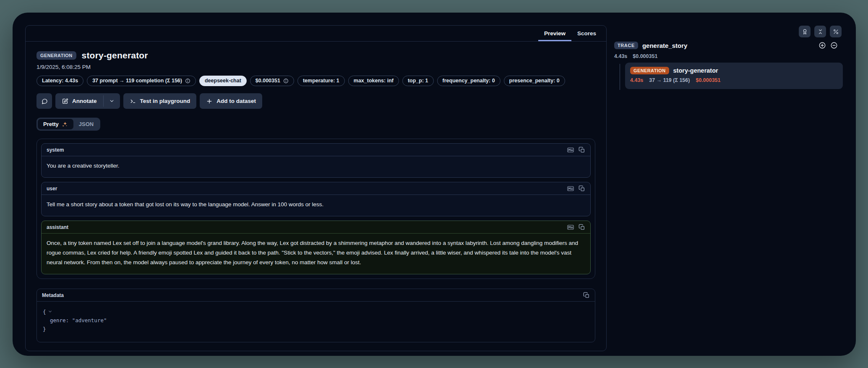 This screenshot has width=868, height=368. What do you see at coordinates (649, 71) in the screenshot?
I see `generation-type-badge: GENERATION` at bounding box center [649, 71].